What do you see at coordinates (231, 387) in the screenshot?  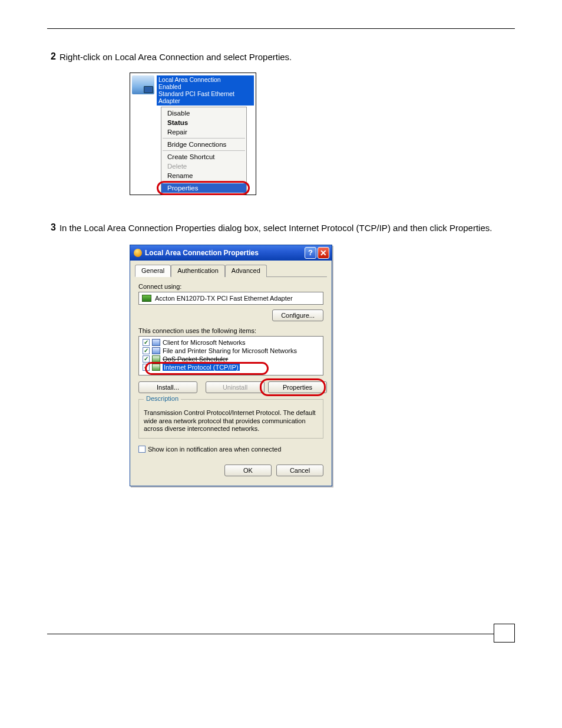 I see `item-buttons-row: Install... Uninstall Properties` at bounding box center [231, 387].